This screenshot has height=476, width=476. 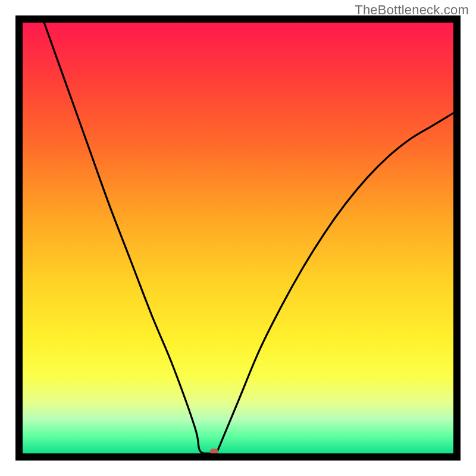 What do you see at coordinates (214, 452) in the screenshot?
I see `minimum-marker` at bounding box center [214, 452].